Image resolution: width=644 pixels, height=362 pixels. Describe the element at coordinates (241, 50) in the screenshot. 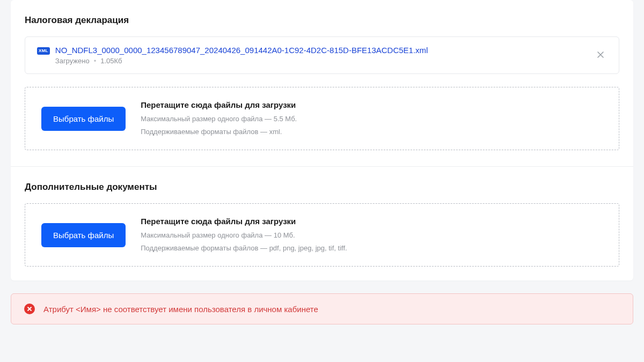

I see `file-name: NO_NDFL3_0000_0000_123456789047_20240426…` at that location.